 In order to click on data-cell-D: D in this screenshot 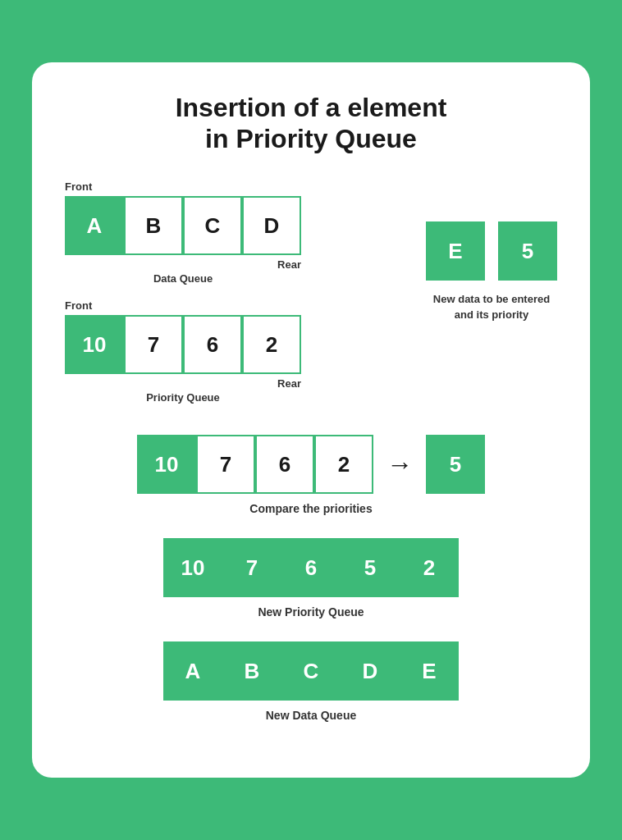, I will do `click(272, 226)`.